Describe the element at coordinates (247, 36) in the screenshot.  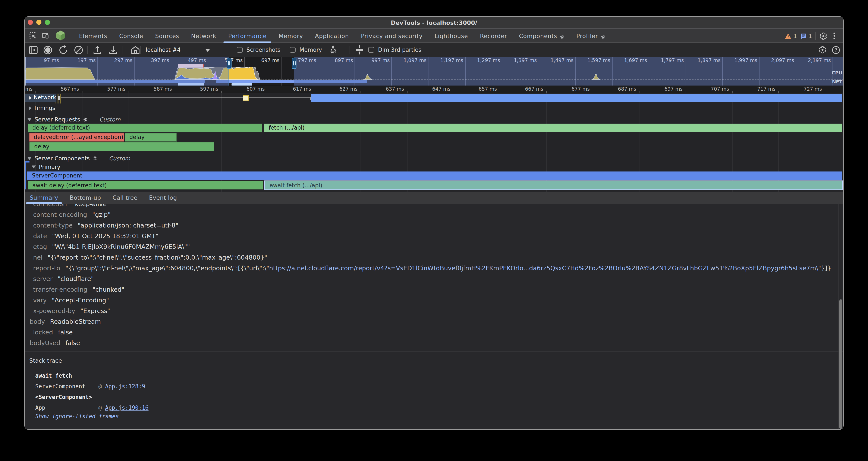
I see `tab-performance: Performance` at that location.